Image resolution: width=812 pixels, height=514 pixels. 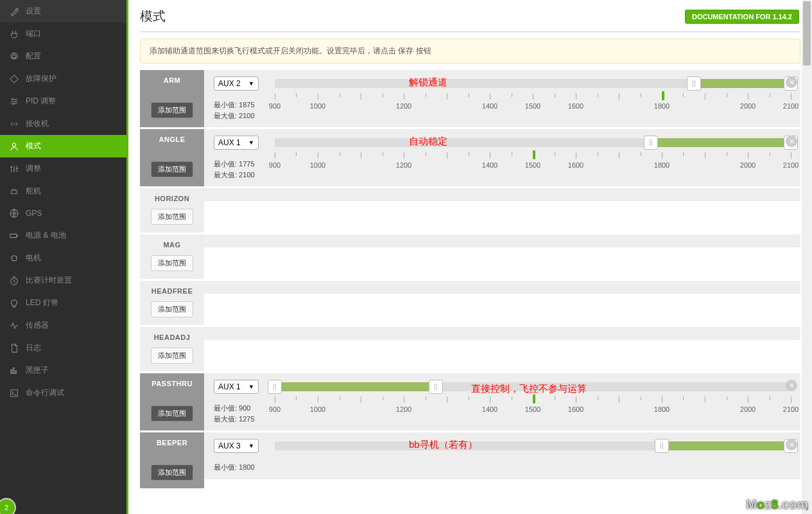 I want to click on mode-name-label: MAG, so click(x=172, y=245).